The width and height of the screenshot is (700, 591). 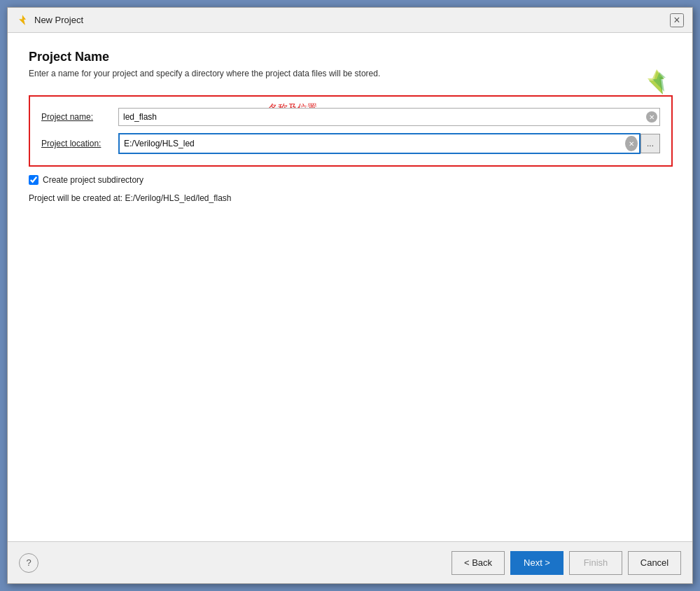 I want to click on app-logo-icon, so click(x=657, y=83).